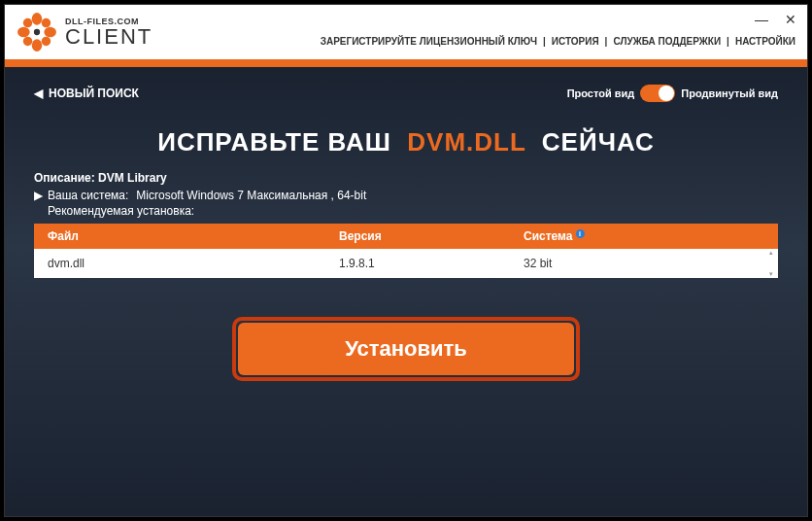  I want to click on chevron-up-icon: ▴, so click(771, 253).